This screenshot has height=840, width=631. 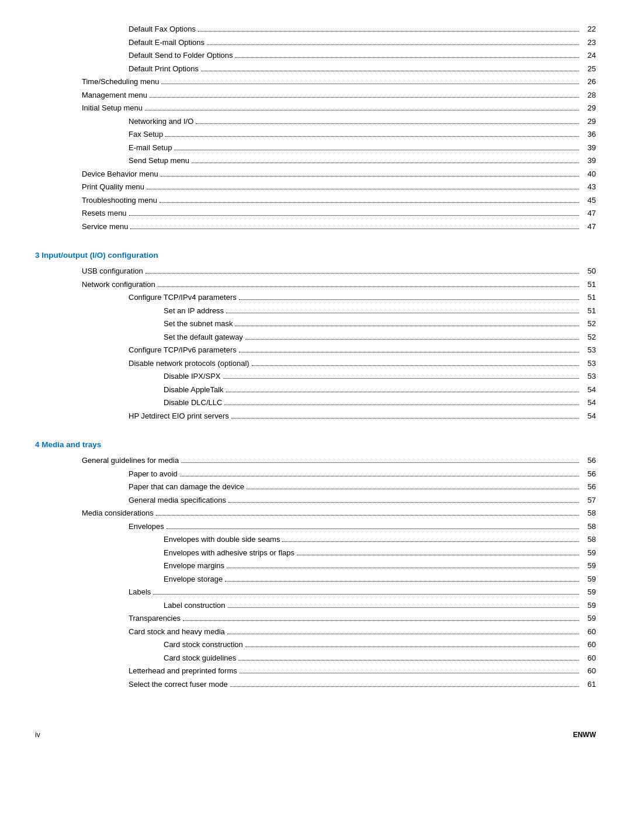 What do you see at coordinates (316, 553) in the screenshot?
I see `toc-entry: Envelopes with adhesive strips or flaps5…` at bounding box center [316, 553].